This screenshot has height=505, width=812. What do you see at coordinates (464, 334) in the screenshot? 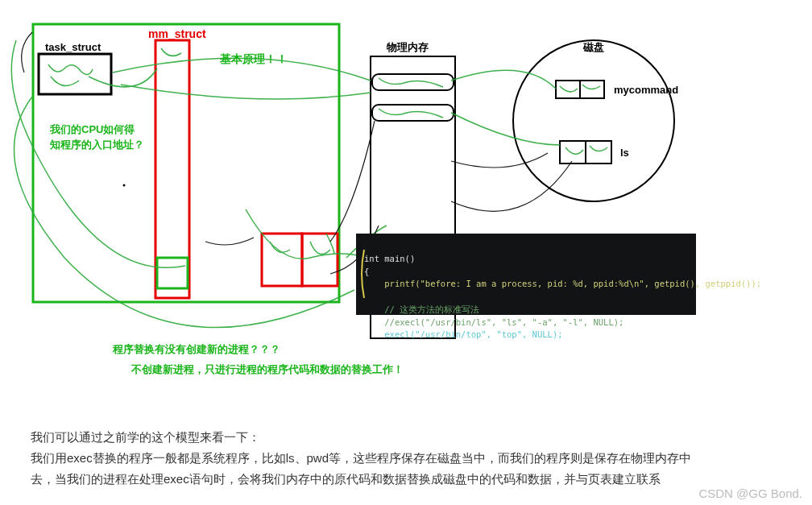
I see `code-line: execl("/usr/bin/top", "top", NULL);` at bounding box center [464, 334].